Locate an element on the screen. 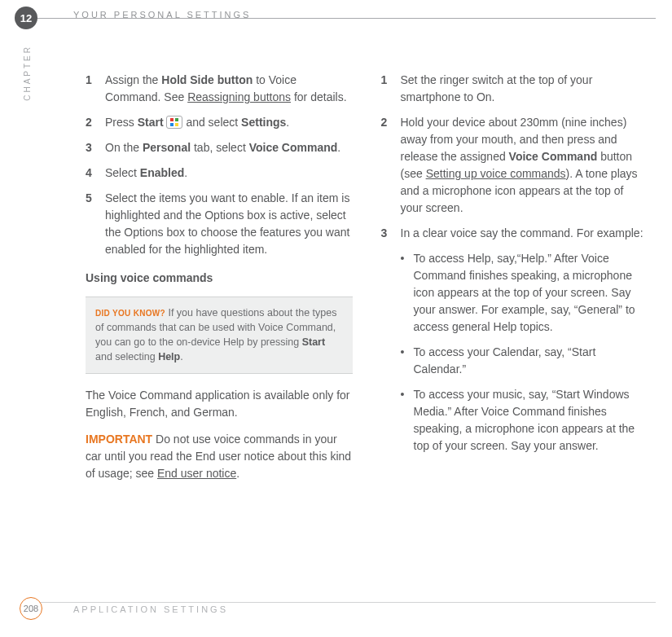 The height and width of the screenshot is (637, 672). step-number: 5 is located at coordinates (95, 224).